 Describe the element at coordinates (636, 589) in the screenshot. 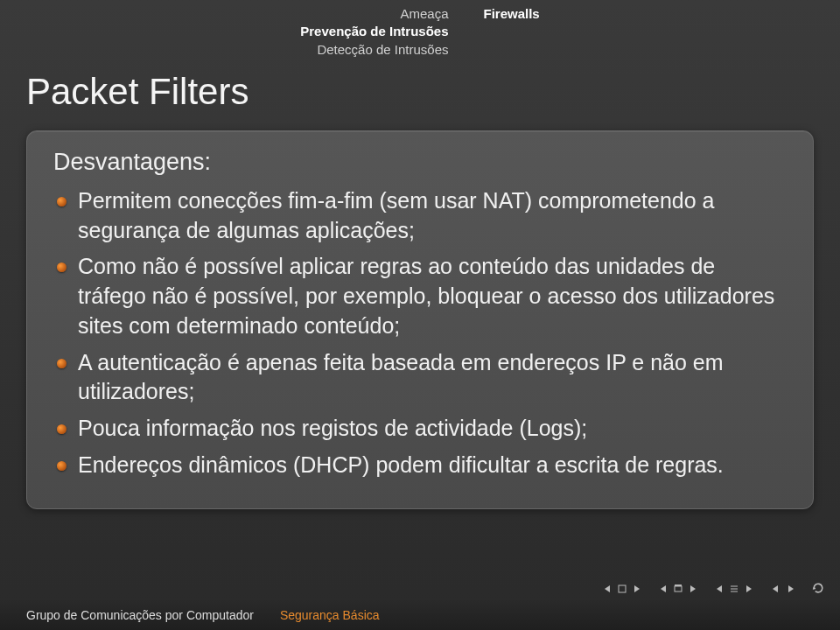

I see `next-slide-button` at that location.